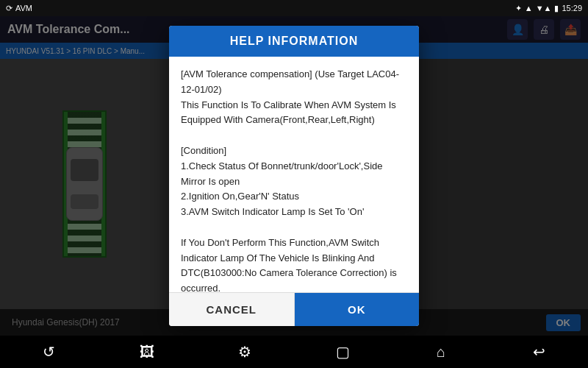  Describe the element at coordinates (294, 263) in the screenshot. I see `dialog-text-block3: If You Don't Perform This Function,AVM S…` at that location.